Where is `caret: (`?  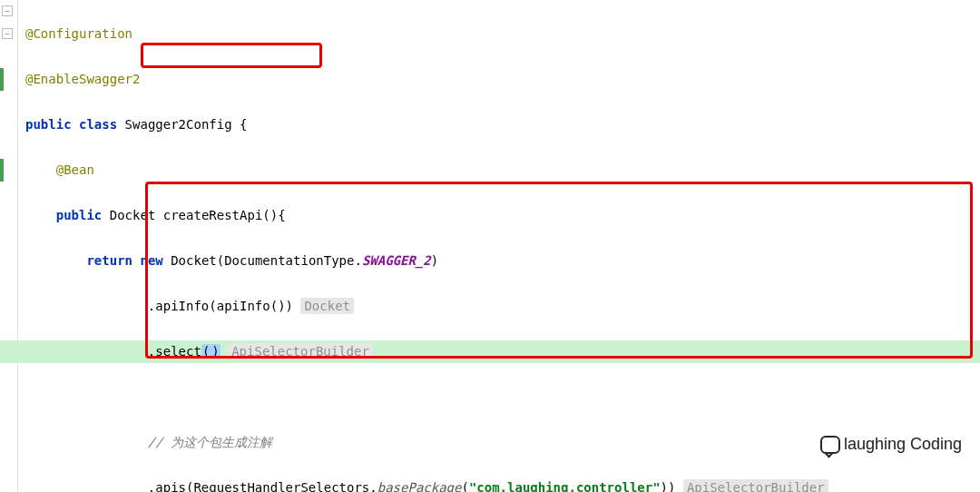
caret: ( is located at coordinates (206, 351).